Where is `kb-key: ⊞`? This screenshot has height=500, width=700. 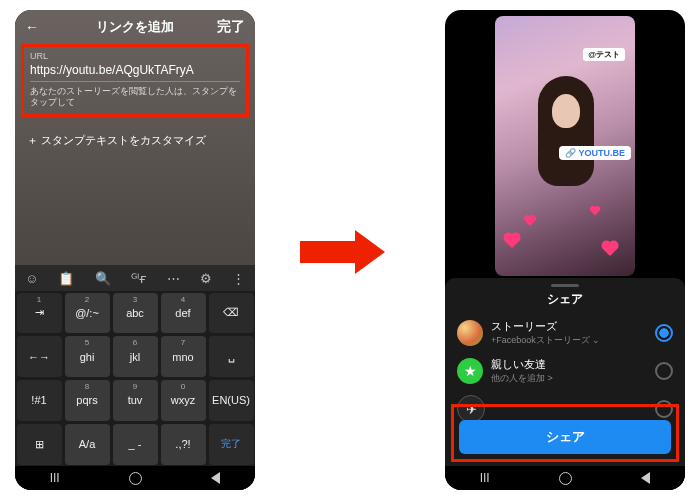 kb-key: ⊞ is located at coordinates (40, 444).